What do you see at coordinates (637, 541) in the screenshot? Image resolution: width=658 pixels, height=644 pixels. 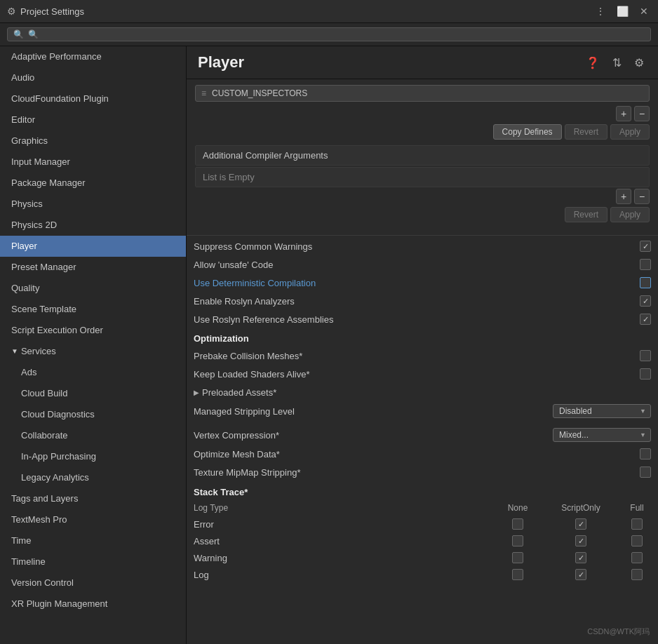 I see `checkbox-full-assert` at bounding box center [637, 541].